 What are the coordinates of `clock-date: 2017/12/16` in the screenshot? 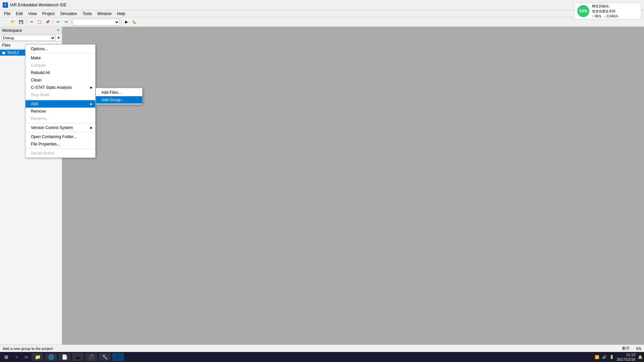 It's located at (626, 359).